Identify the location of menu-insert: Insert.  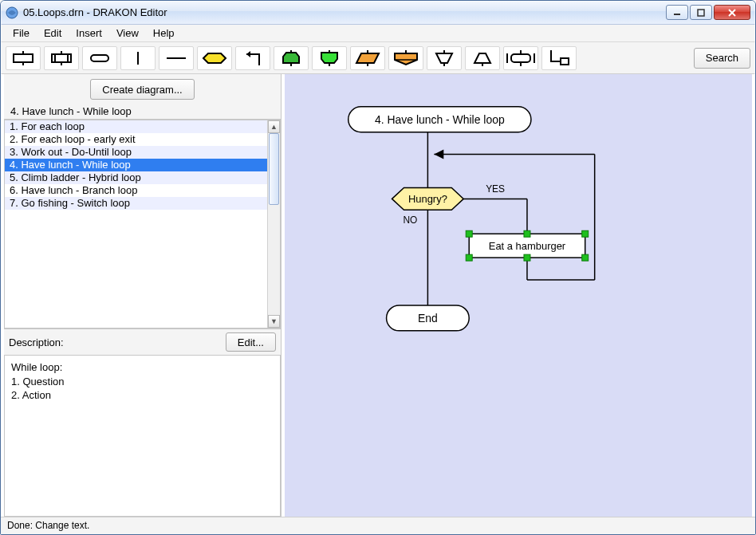
(89, 33).